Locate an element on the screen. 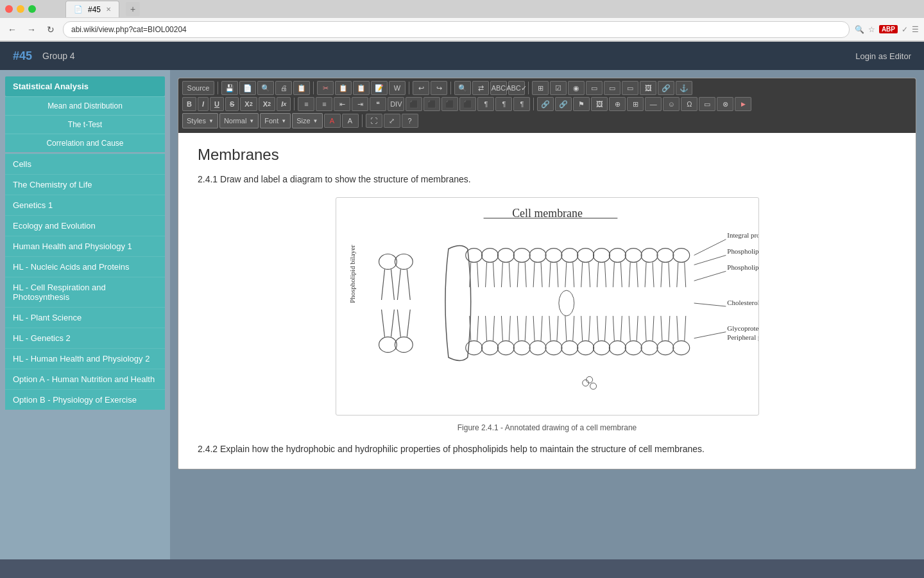 The height and width of the screenshot is (578, 924). url-bar: abi.wiki/view.php?cat=BIOL00204 is located at coordinates (456, 30).